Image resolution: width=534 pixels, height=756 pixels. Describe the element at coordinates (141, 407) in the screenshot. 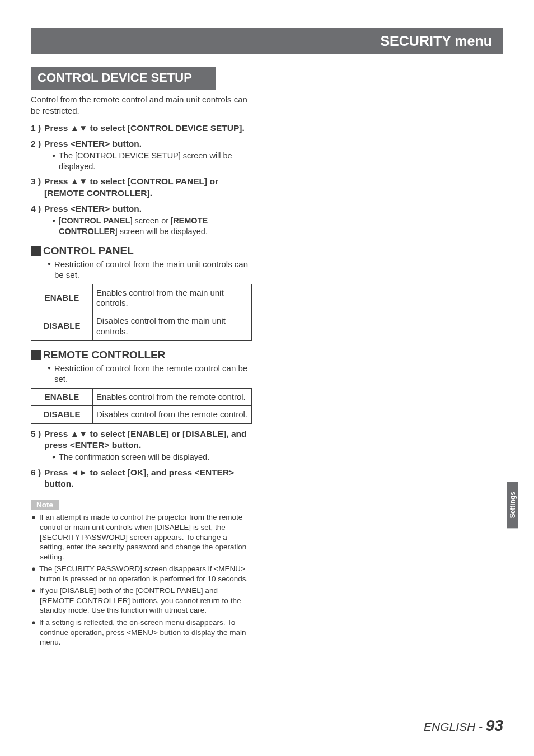

I see `remote-controller-table: ENABLE Enables control from the remote c…` at that location.